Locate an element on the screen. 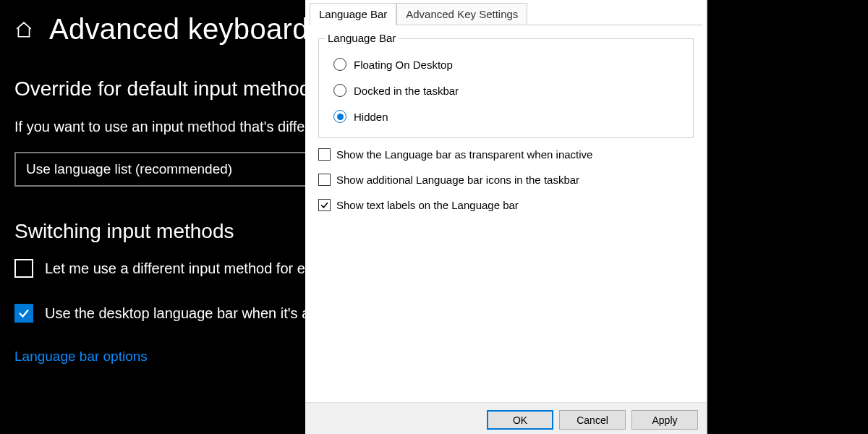 This screenshot has height=434, width=868. radio-label: Docked in the taskbar is located at coordinates (407, 91).